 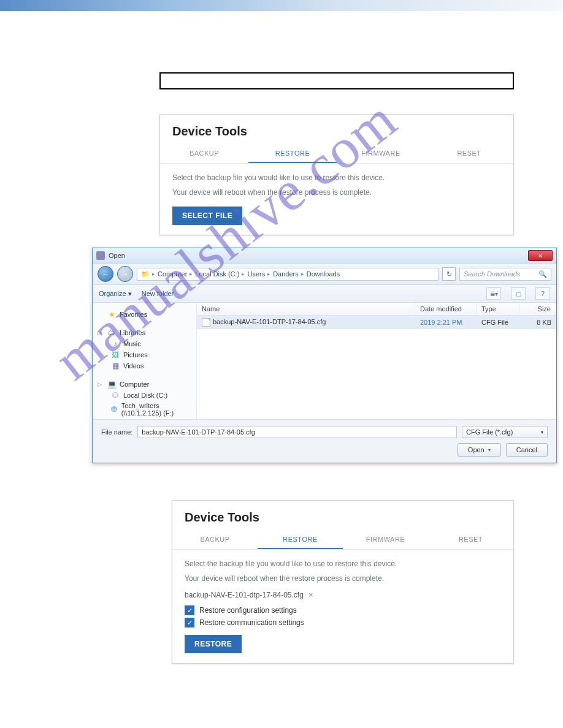 What do you see at coordinates (543, 294) in the screenshot?
I see `help-icon: ?` at bounding box center [543, 294].